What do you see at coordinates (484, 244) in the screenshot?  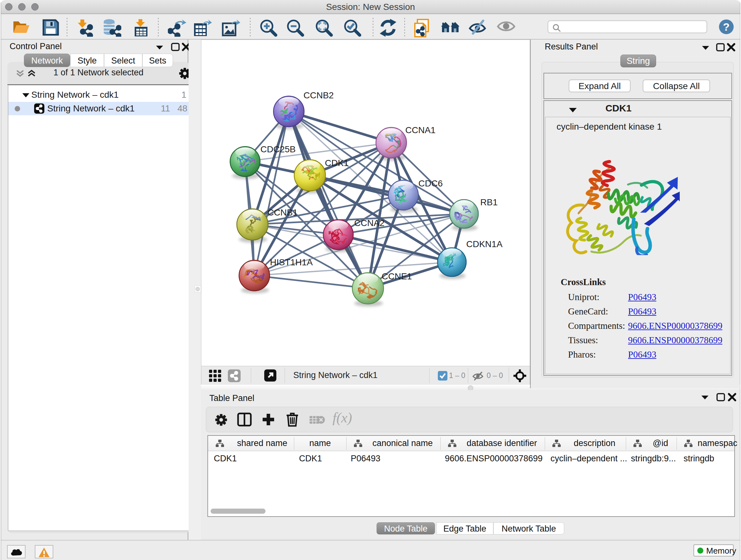 I see `svg-text: CDKN1A` at bounding box center [484, 244].